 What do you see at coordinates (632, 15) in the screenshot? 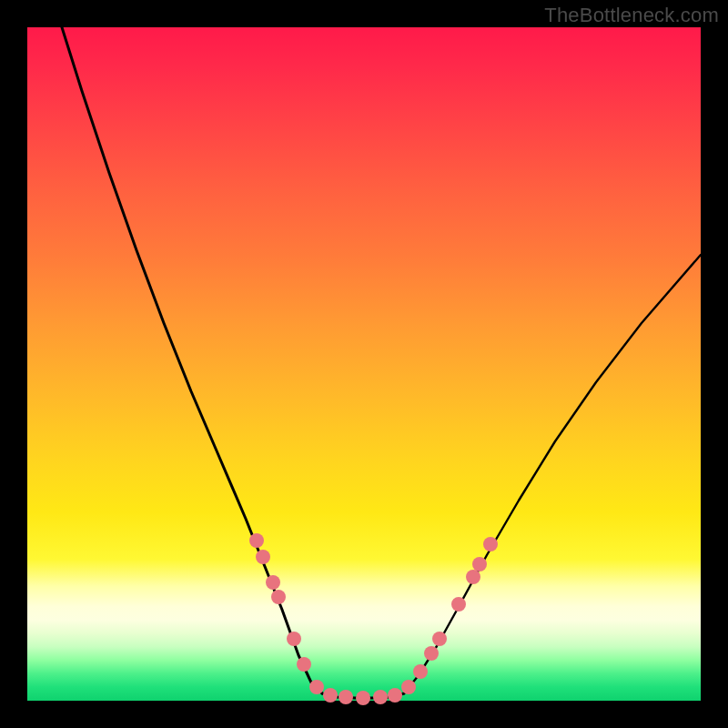
I see `watermark-text: TheBottleneck.com` at bounding box center [632, 15].